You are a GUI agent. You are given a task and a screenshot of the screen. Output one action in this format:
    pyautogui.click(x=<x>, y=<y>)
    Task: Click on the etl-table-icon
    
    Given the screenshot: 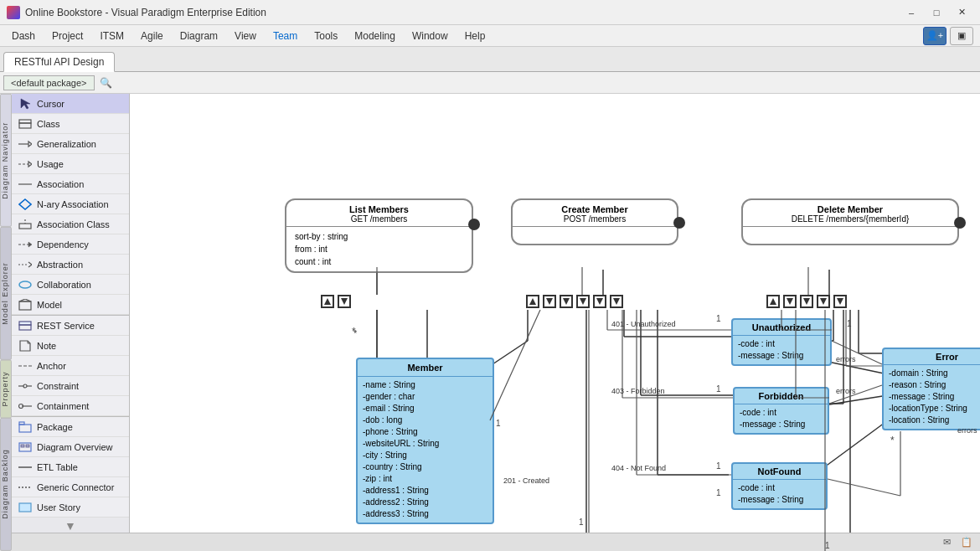 What is the action you would take?
    pyautogui.click(x=25, y=467)
    